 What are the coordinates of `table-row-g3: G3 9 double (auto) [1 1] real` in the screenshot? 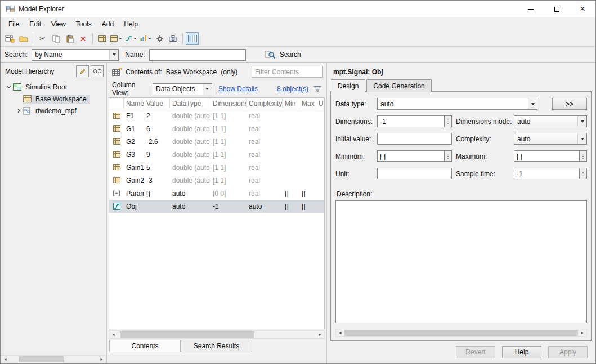 It's located at (217, 154).